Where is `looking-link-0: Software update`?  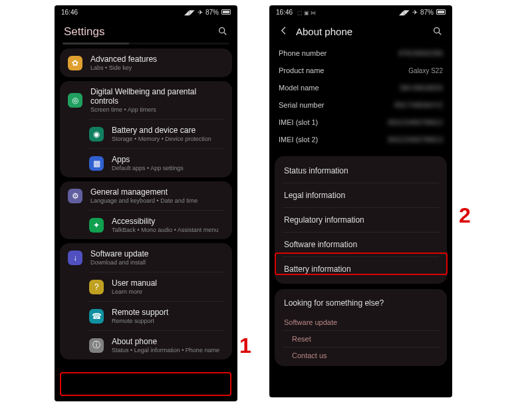 looking-link-0: Software update is located at coordinates (360, 322).